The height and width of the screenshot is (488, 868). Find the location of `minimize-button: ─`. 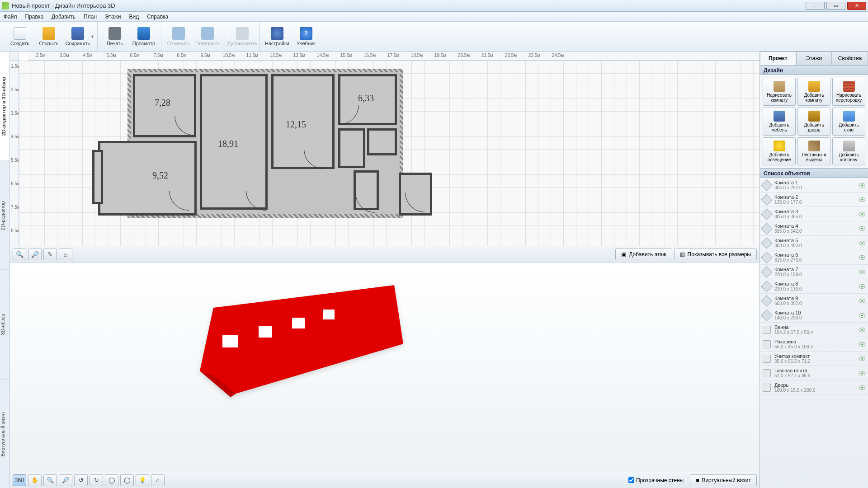

minimize-button: ─ is located at coordinates (815, 6).